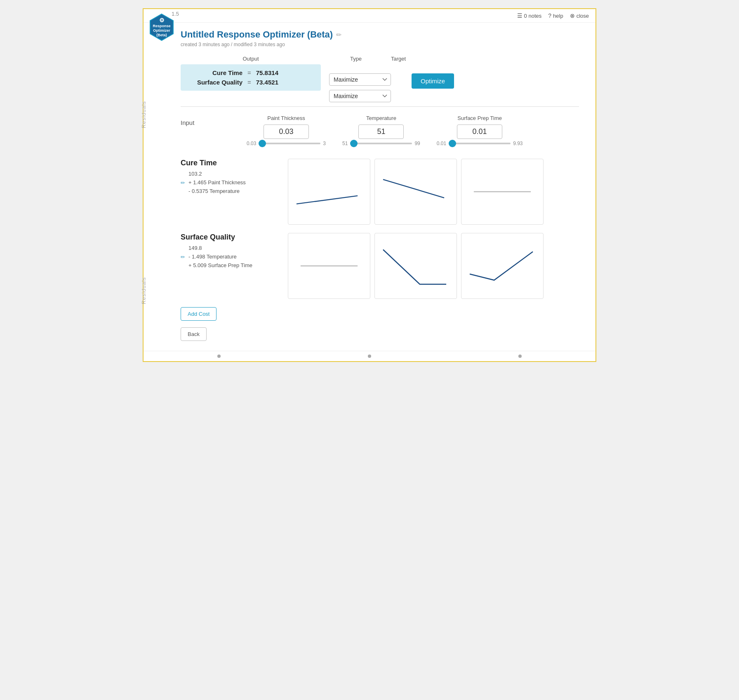 This screenshot has width=739, height=700. I want to click on var-label-temperature: Temperature, so click(381, 118).